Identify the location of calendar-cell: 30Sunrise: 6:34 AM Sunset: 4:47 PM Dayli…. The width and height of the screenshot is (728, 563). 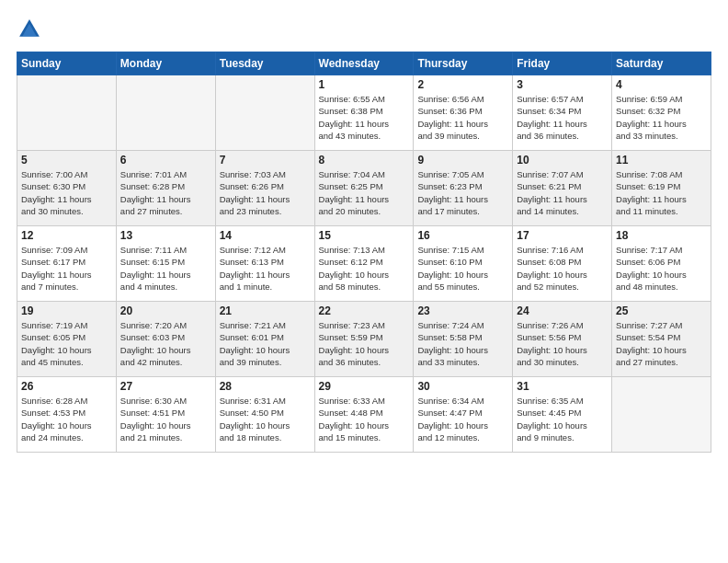
(463, 415).